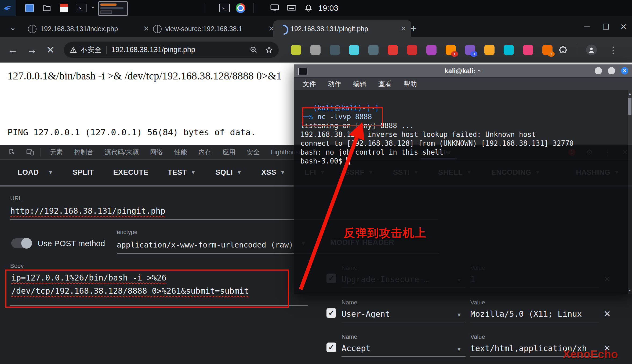 This screenshot has width=632, height=364. I want to click on header-name-label: Name, so click(350, 303).